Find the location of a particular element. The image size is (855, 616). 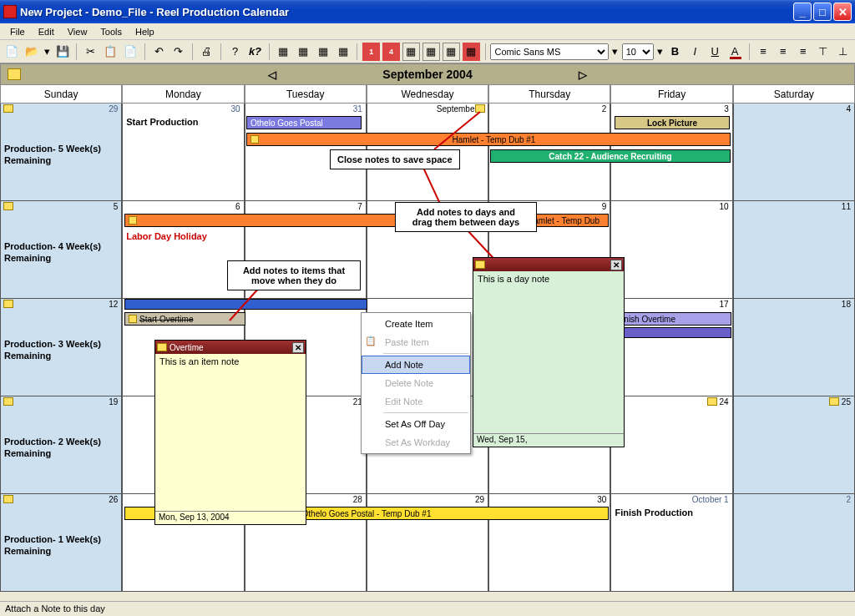

day-number: 17 is located at coordinates (725, 304).